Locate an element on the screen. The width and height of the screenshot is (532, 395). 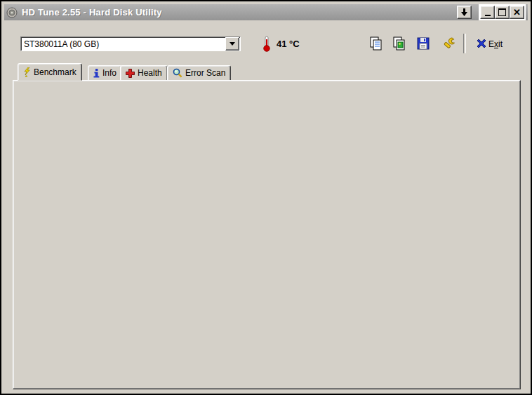
tab-health-label: Health is located at coordinates (150, 73).